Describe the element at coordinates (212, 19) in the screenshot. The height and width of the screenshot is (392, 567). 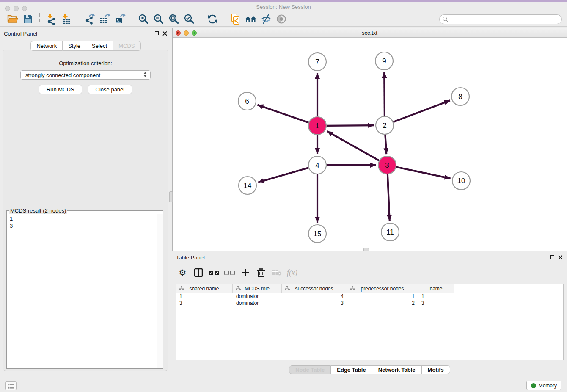
I see `apply-layout-icon` at that location.